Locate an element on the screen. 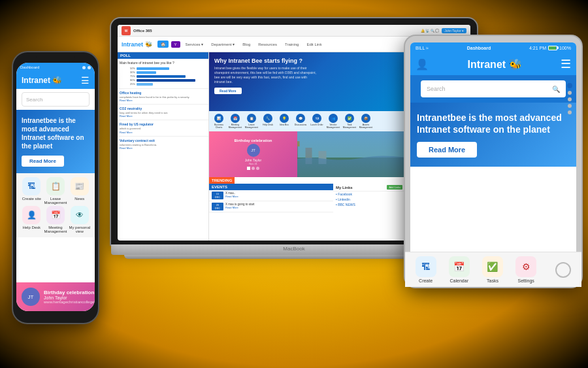 Image resolution: width=588 pixels, height=368 pixels. laptop-events-header: EVENTS is located at coordinates (271, 187).